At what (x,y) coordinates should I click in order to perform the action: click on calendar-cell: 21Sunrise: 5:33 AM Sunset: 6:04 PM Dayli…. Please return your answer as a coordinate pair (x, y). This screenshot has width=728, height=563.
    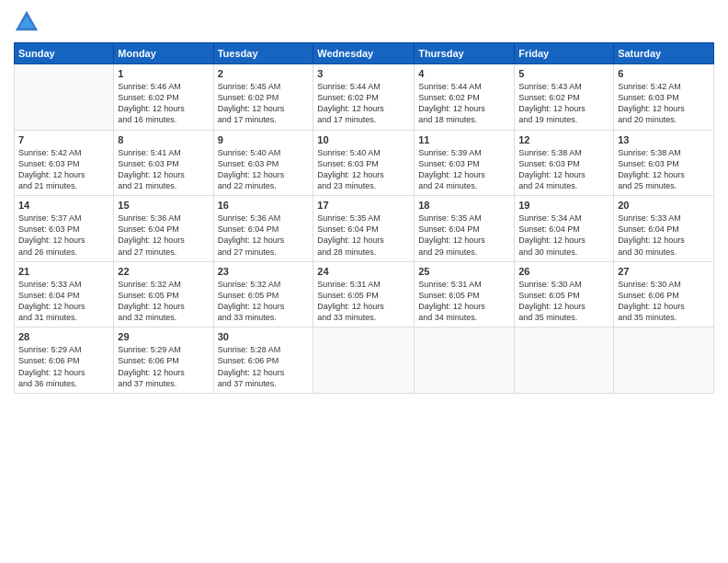
    Looking at the image, I should click on (64, 294).